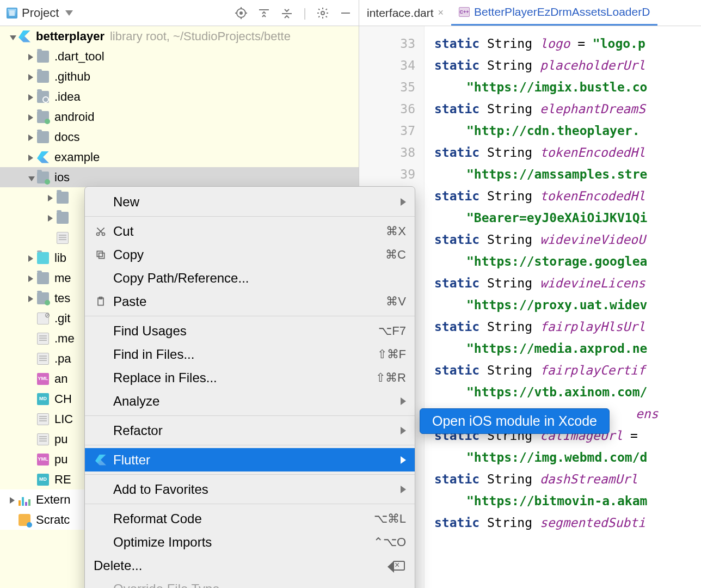  What do you see at coordinates (24, 500) in the screenshot?
I see `libraries-icon` at bounding box center [24, 500].